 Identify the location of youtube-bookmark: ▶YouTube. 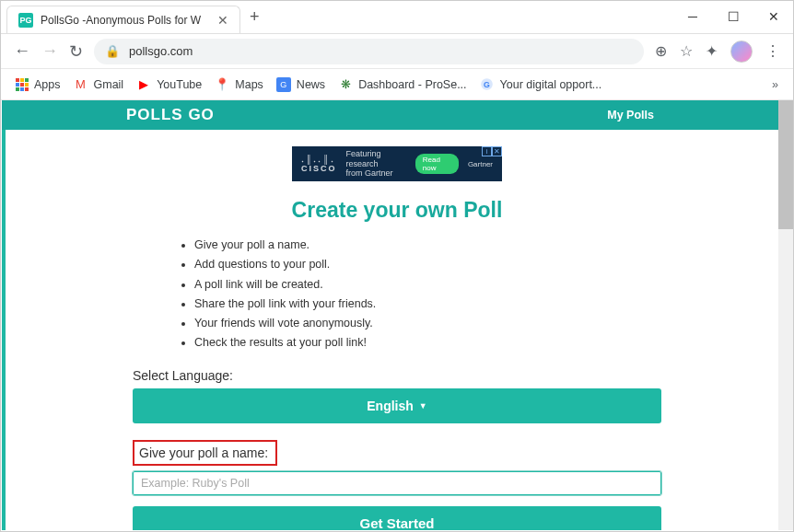
(169, 85).